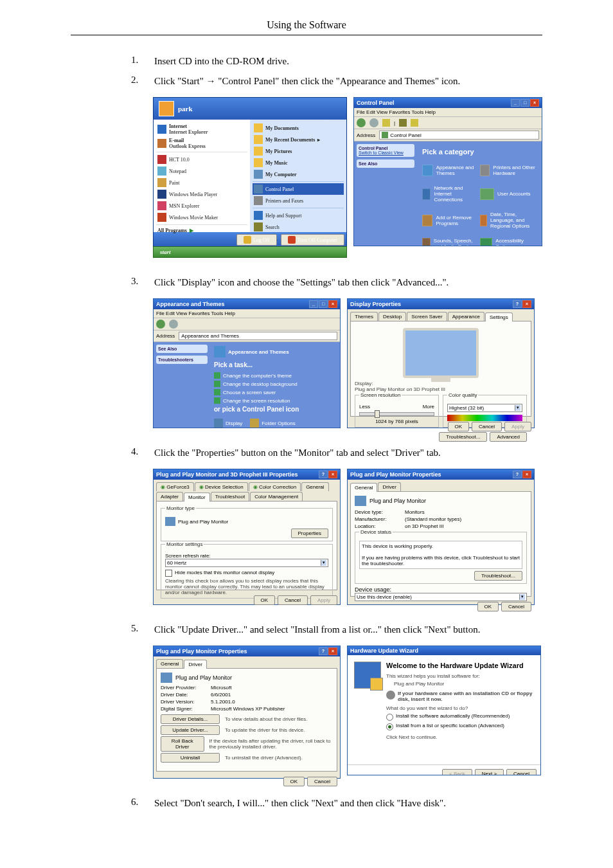  Describe the element at coordinates (247, 563) in the screenshot. I see `refresh-rate-select: 60 Hertz▾` at that location.